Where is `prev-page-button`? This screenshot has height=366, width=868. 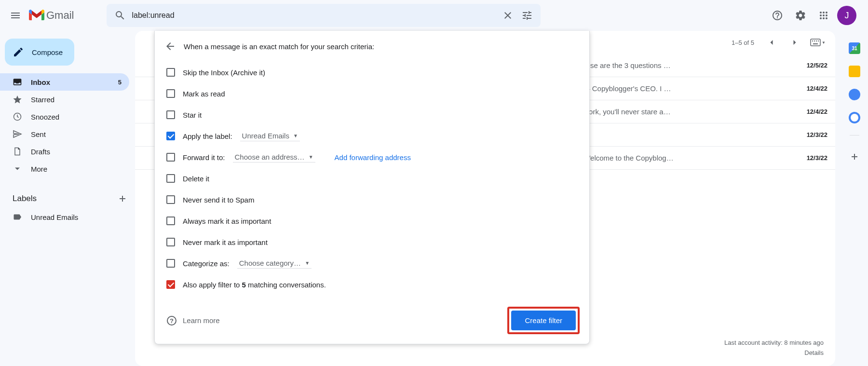 prev-page-button is located at coordinates (772, 42).